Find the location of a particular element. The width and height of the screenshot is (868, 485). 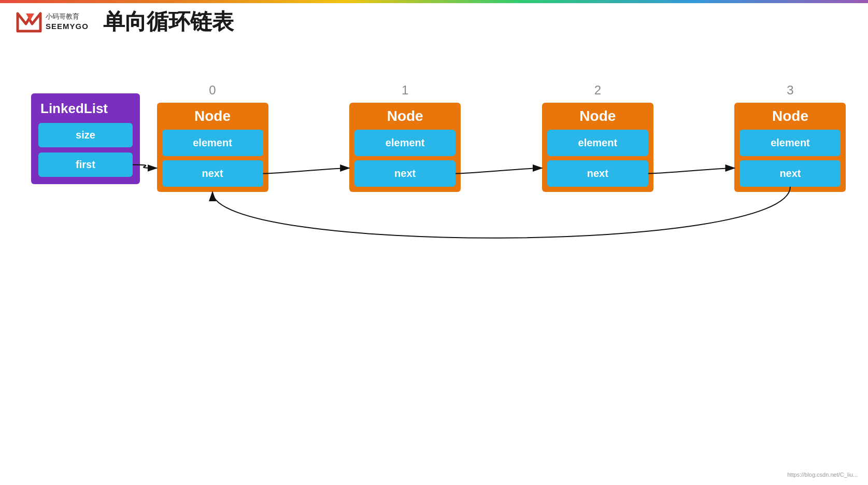

linkedlist-box: LinkedList size first is located at coordinates (86, 139).